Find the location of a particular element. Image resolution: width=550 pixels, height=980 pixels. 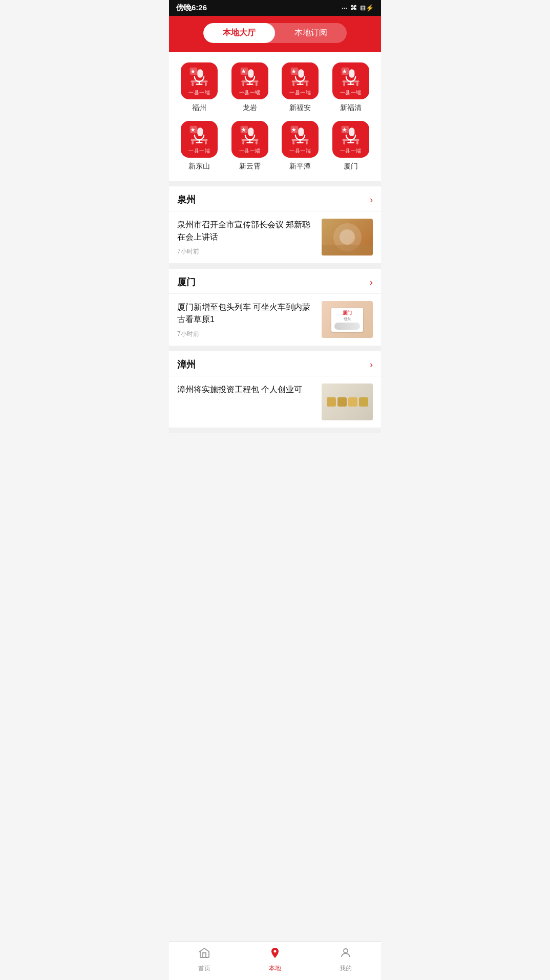

battery-icon: ⊟⚡ is located at coordinates (367, 8).